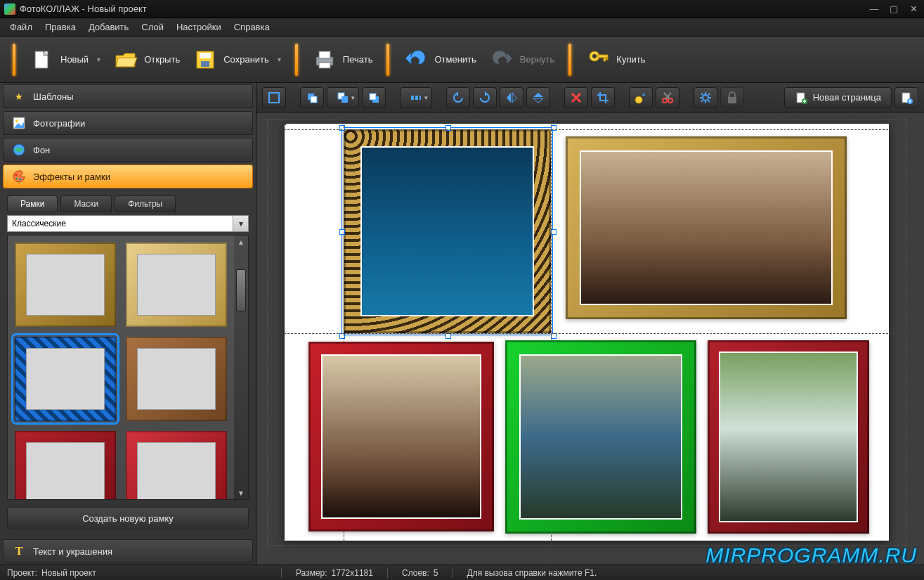 The height and width of the screenshot is (580, 924). Describe the element at coordinates (237, 60) in the screenshot. I see `toolbar-save: Сохранить ▾` at that location.